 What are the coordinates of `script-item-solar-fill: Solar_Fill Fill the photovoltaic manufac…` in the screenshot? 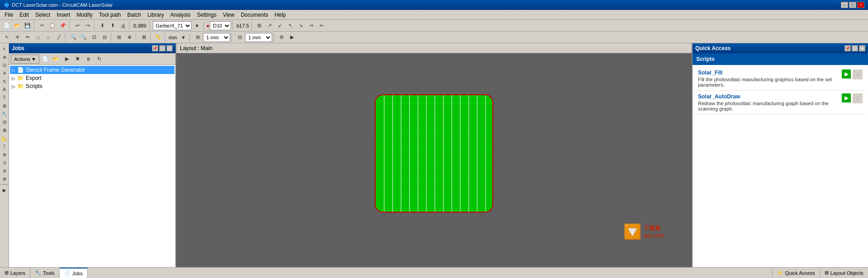 It's located at (780, 79).